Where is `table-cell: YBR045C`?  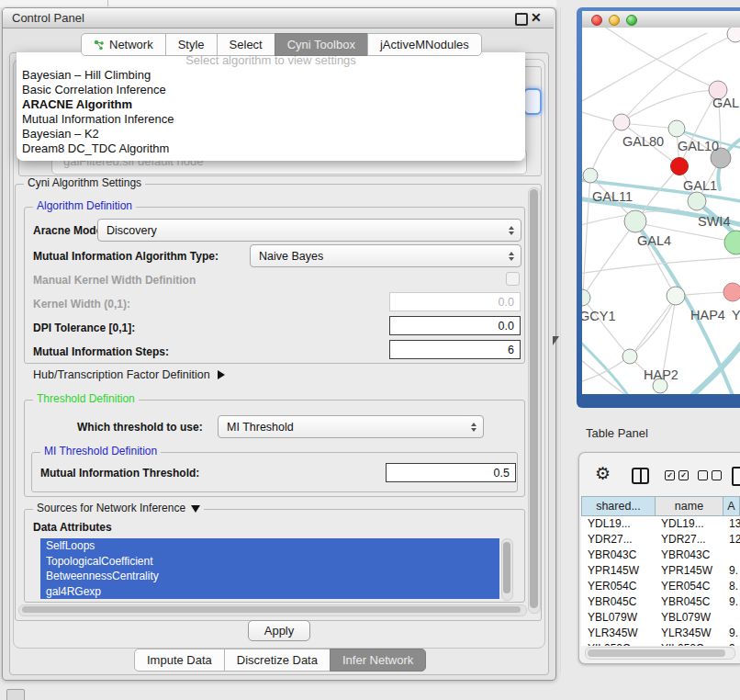
table-cell: YBR045C is located at coordinates (694, 603).